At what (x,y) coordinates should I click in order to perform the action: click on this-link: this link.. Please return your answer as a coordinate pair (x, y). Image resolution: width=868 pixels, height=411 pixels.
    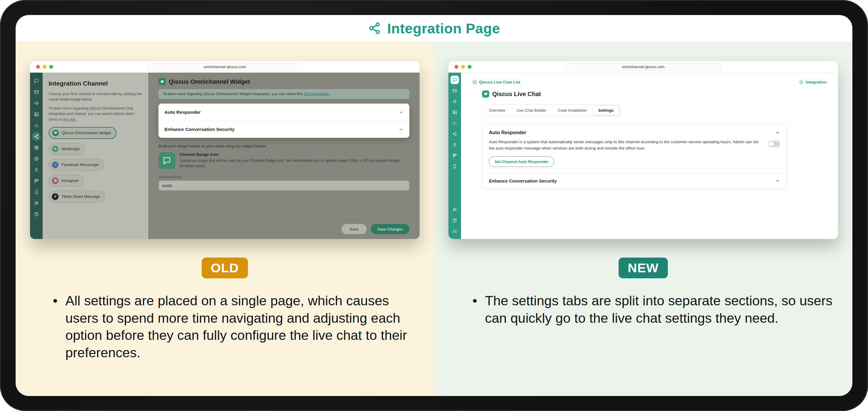
    Looking at the image, I should click on (70, 119).